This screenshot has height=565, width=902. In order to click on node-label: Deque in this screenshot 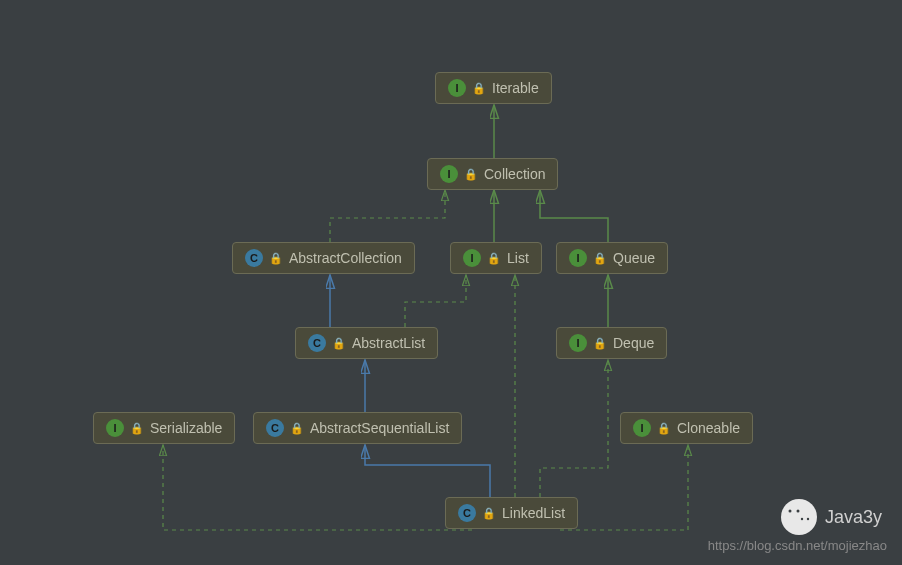, I will do `click(634, 343)`.